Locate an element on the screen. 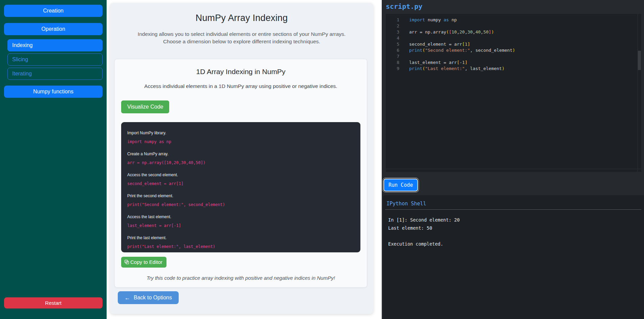 The image size is (644, 319). step-label: Create a NumPy array. is located at coordinates (241, 154).